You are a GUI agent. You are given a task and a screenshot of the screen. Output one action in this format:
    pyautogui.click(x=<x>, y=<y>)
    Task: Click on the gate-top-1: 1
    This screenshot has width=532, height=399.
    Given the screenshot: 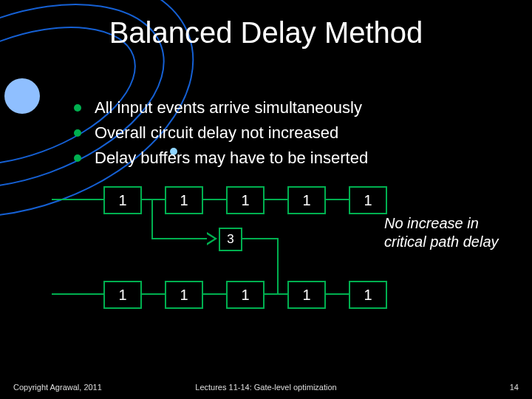 What is the action you would take?
    pyautogui.click(x=123, y=200)
    